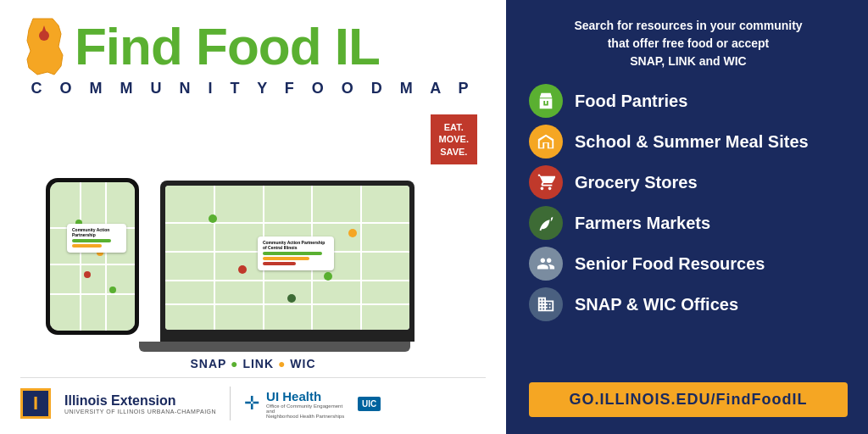 This screenshot has width=868, height=434. Describe the element at coordinates (92, 256) in the screenshot. I see `phone-screen: Community Action Partnership` at that location.